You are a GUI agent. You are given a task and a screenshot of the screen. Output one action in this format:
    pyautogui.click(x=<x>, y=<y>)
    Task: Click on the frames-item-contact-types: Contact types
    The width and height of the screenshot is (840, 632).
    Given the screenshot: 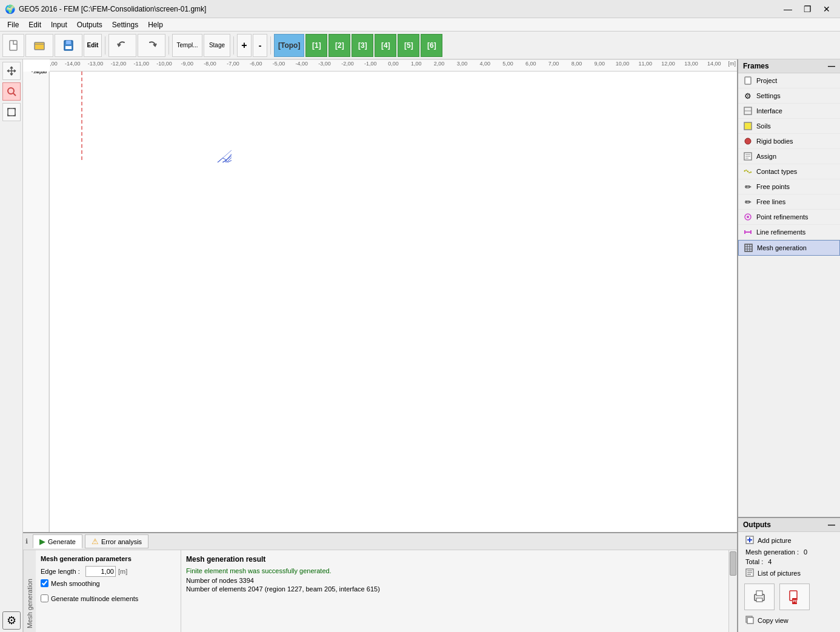 What is the action you would take?
    pyautogui.click(x=789, y=172)
    